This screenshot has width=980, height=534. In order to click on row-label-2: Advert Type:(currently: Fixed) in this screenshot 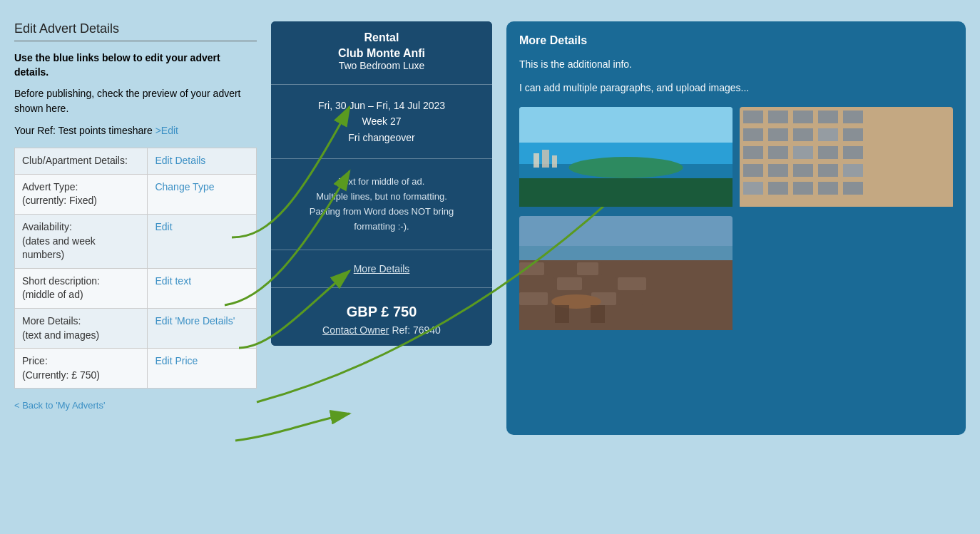, I will do `click(81, 194)`.